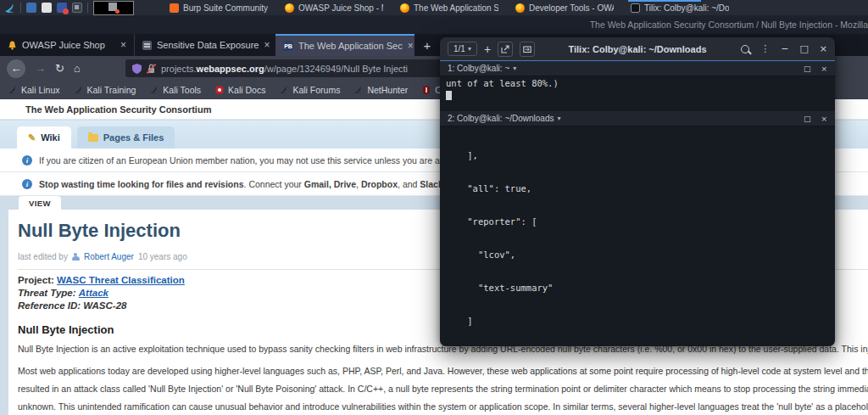  What do you see at coordinates (334, 8) in the screenshot?
I see `taskbar-window-juiceshop: OWASP Juice Shop - Mo...` at bounding box center [334, 8].